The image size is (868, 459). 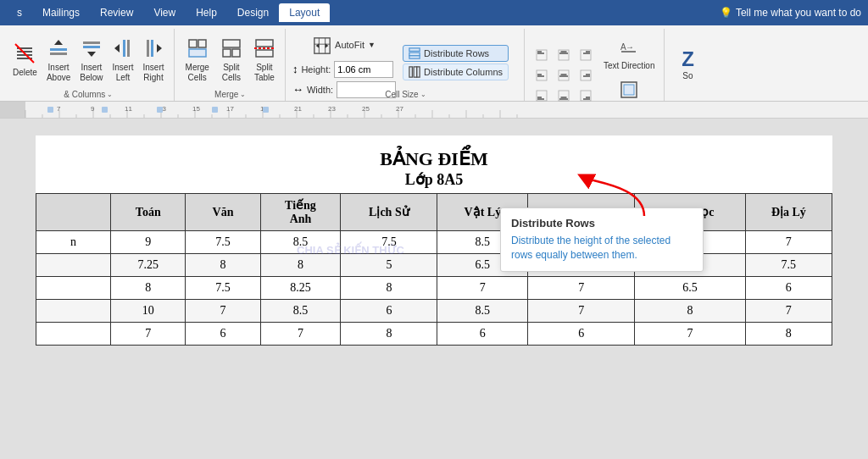 What do you see at coordinates (344, 69) in the screenshot?
I see `height-row: ↕ Height:` at bounding box center [344, 69].